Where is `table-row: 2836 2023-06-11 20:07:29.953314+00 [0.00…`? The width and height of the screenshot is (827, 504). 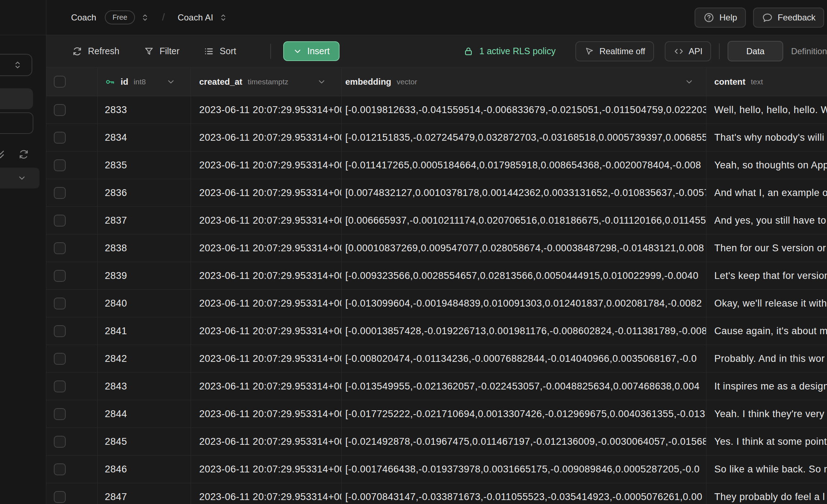
table-row: 2836 2023-06-11 20:07:29.953314+00 [0.00… is located at coordinates (436, 193).